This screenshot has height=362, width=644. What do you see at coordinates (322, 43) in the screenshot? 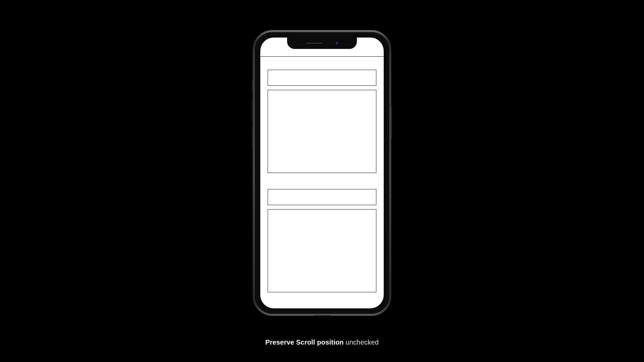
I see `phone-notch` at bounding box center [322, 43].